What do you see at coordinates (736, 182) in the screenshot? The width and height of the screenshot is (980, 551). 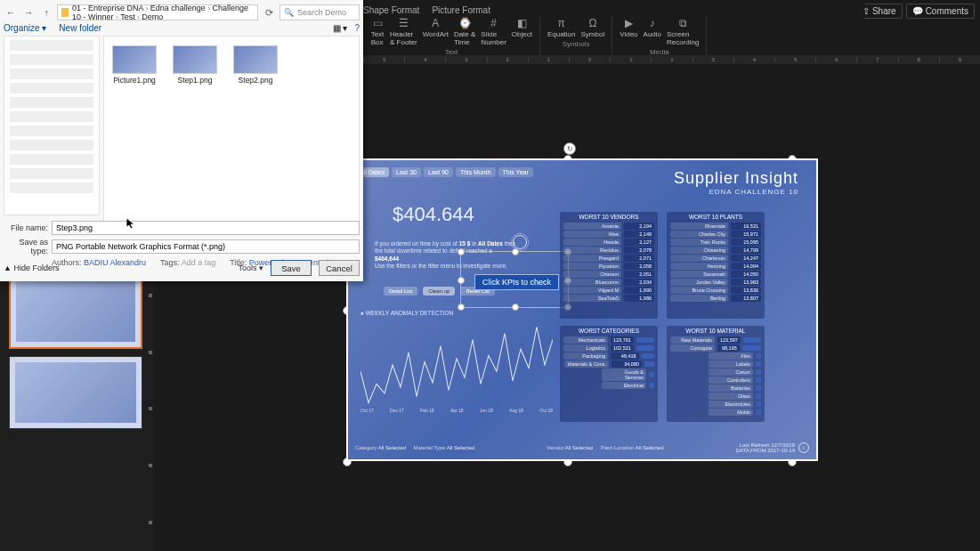 I see `dashboard-title: Supplier Insight EDNA CHALLENGE 10` at bounding box center [736, 182].